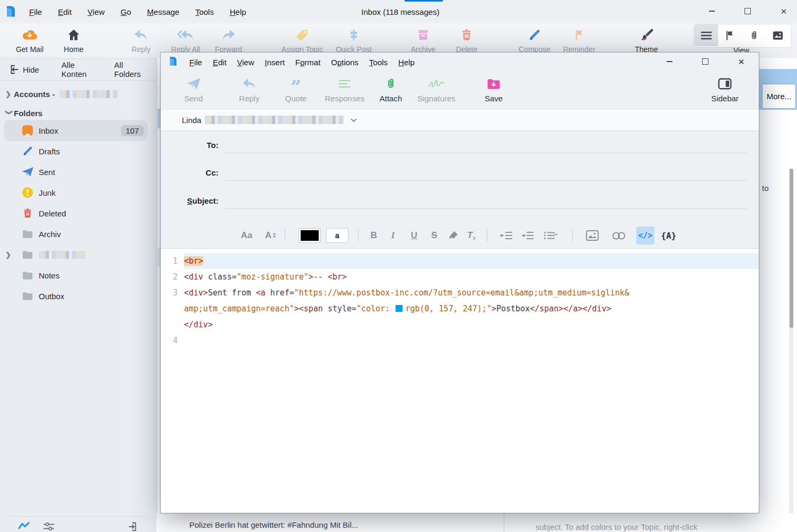 Image resolution: width=797 pixels, height=532 pixels. I want to click on filter-settings-button, so click(49, 526).